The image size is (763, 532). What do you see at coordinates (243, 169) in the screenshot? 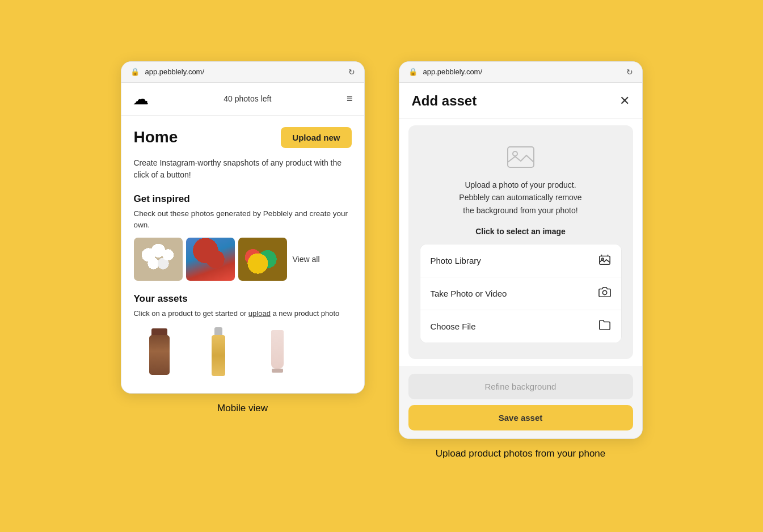
I see `home-description: Create Instagram-worthy snapshots of any…` at bounding box center [243, 169].